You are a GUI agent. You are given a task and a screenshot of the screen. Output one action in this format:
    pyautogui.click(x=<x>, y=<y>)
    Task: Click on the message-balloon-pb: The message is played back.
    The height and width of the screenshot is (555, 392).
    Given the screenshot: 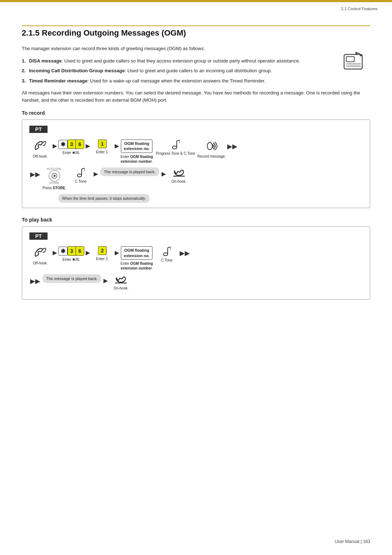 What is the action you would take?
    pyautogui.click(x=72, y=279)
    